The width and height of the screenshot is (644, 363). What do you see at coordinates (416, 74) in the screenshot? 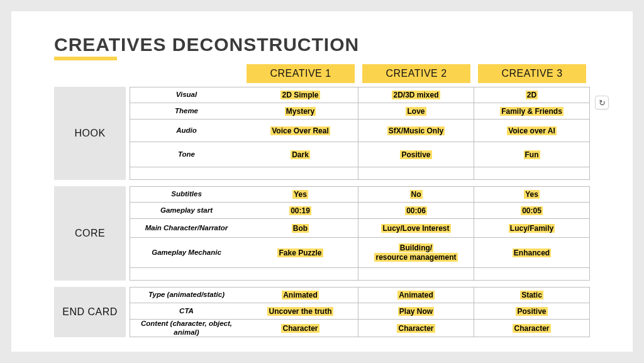
I see `column-header: CREATIVE 2` at bounding box center [416, 74].